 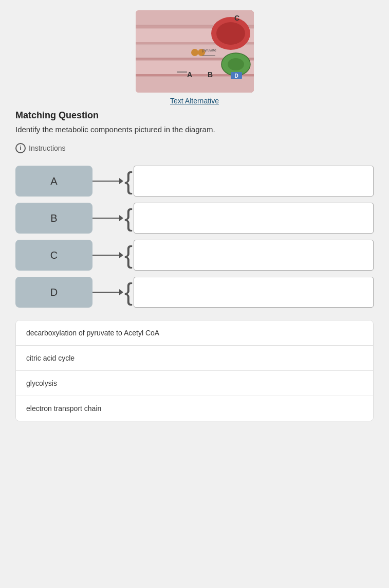 I want to click on svg-text: A, so click(x=190, y=75).